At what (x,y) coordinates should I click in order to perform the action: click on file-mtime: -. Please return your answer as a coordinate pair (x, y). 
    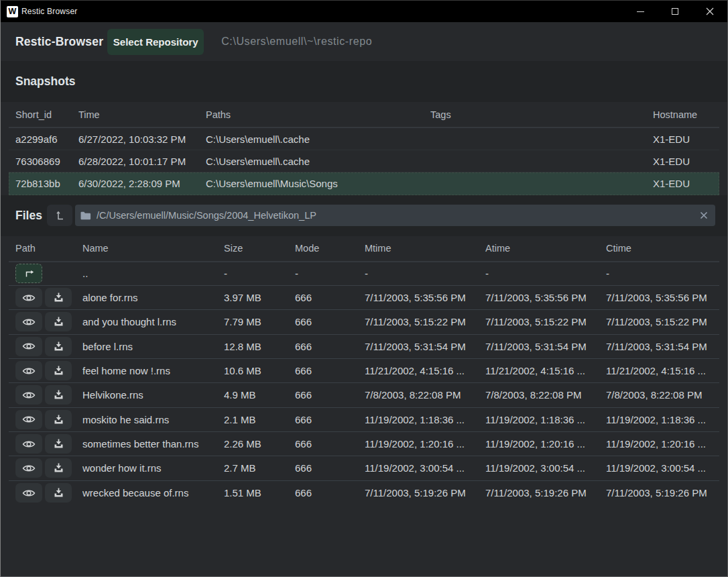
    Looking at the image, I should click on (425, 274).